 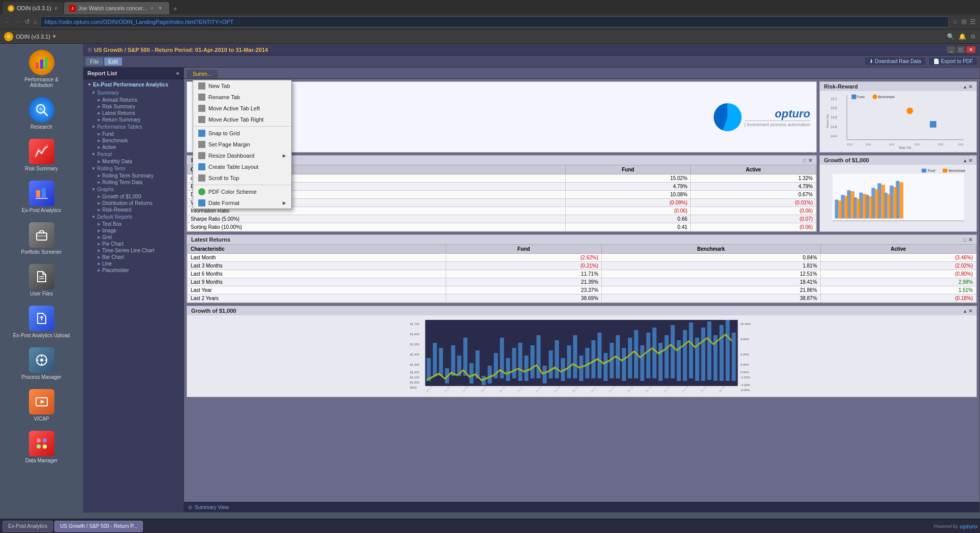 What do you see at coordinates (242, 144) in the screenshot?
I see `menu-item-setpagemargin: Set Page Margin` at bounding box center [242, 144].